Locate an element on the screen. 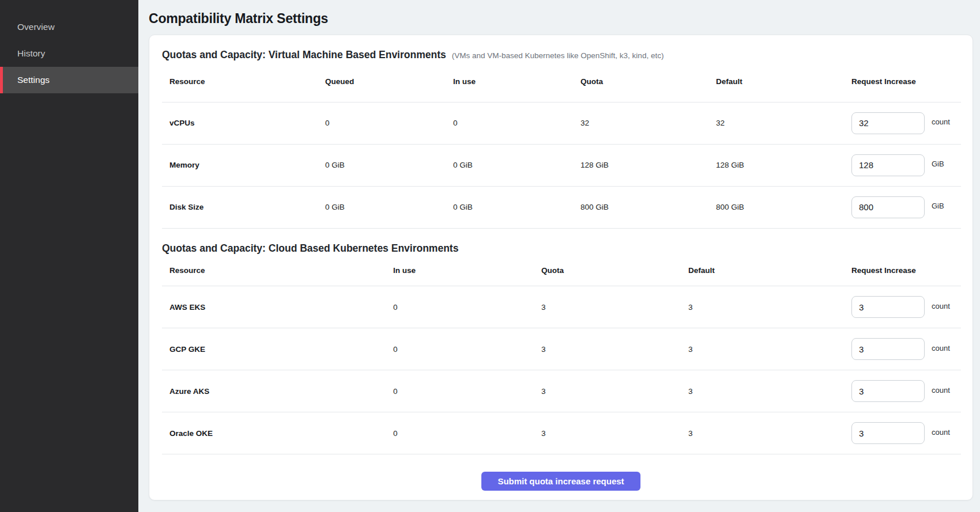 The image size is (980, 512). sidebar-item-label: Overview is located at coordinates (36, 27).